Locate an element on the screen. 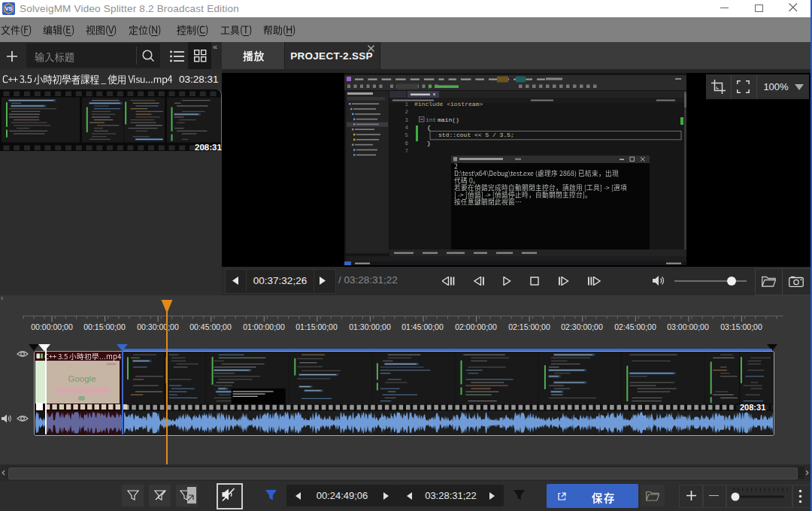 The height and width of the screenshot is (511, 812). svg-text: int is located at coordinates (431, 120).